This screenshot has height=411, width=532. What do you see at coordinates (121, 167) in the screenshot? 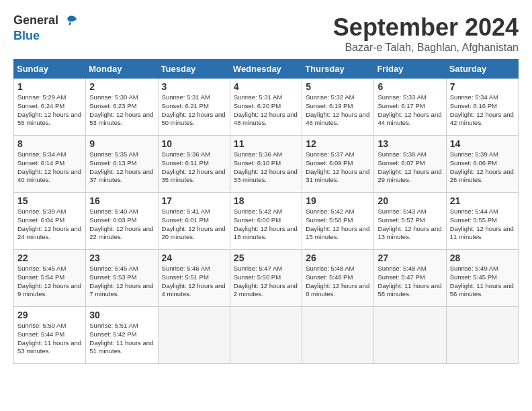
I see `day-info: Sunrise: 5:35 AMSunset: 6:13 PMDaylight:…` at bounding box center [121, 167].